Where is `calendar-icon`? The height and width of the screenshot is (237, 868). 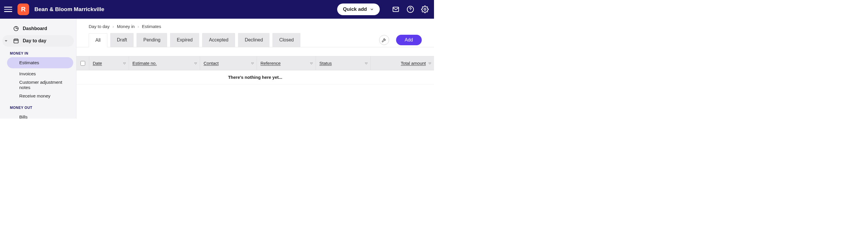 calendar-icon is located at coordinates (16, 41).